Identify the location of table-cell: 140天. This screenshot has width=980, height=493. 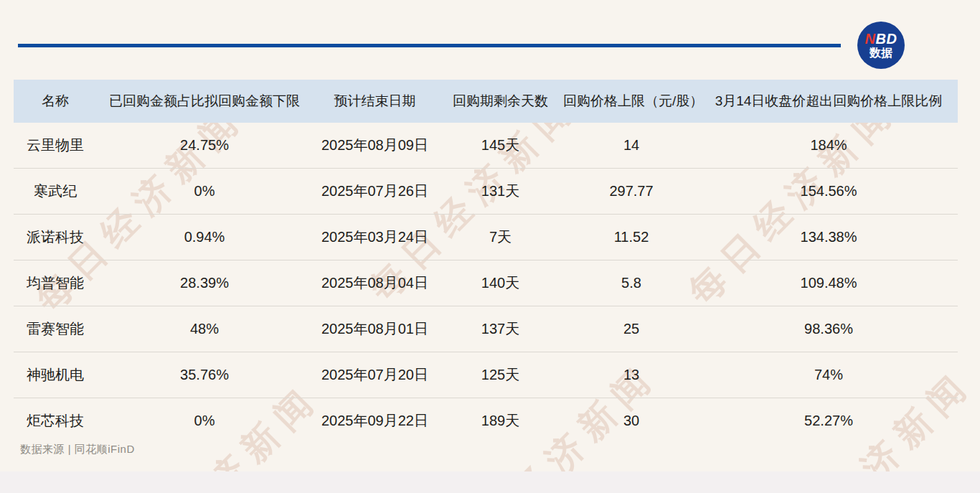
(501, 283).